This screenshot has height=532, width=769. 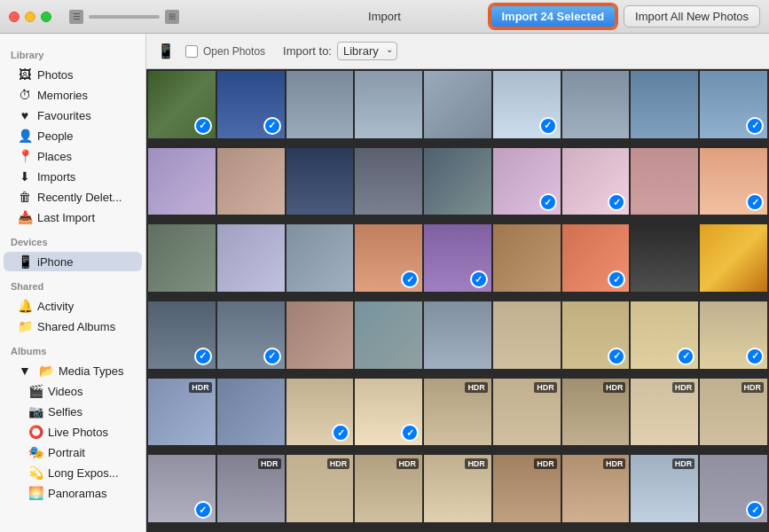 What do you see at coordinates (73, 156) in the screenshot?
I see `sidebar-item-places: 📍 Places` at bounding box center [73, 156].